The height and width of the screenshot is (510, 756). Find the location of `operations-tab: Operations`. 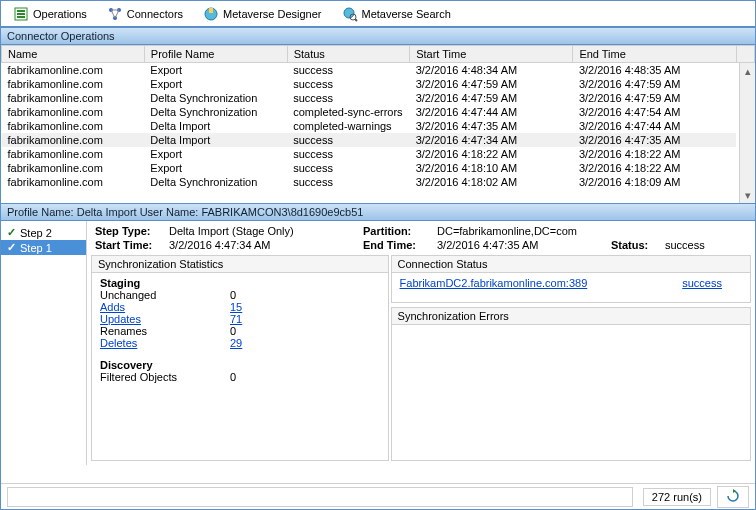

operations-tab: Operations is located at coordinates (50, 14).